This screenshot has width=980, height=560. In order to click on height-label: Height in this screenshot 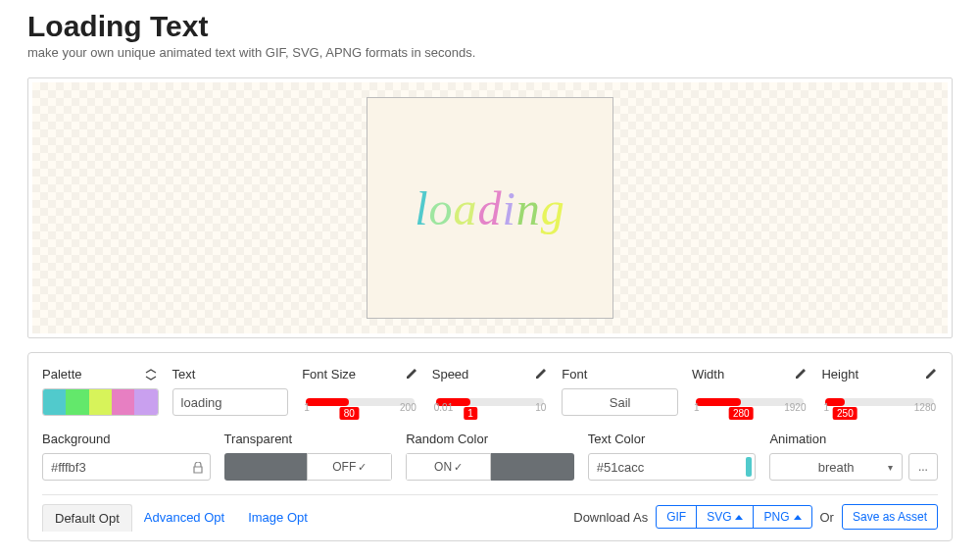, I will do `click(840, 375)`.